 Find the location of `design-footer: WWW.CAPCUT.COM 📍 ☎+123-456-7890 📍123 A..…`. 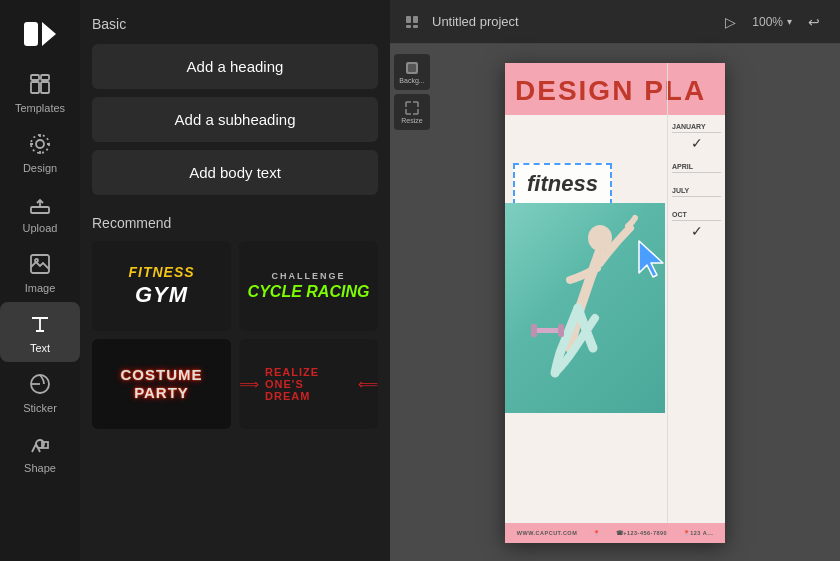

design-footer: WWW.CAPCUT.COM 📍 ☎+123-456-7890 📍123 A..… is located at coordinates (615, 533).